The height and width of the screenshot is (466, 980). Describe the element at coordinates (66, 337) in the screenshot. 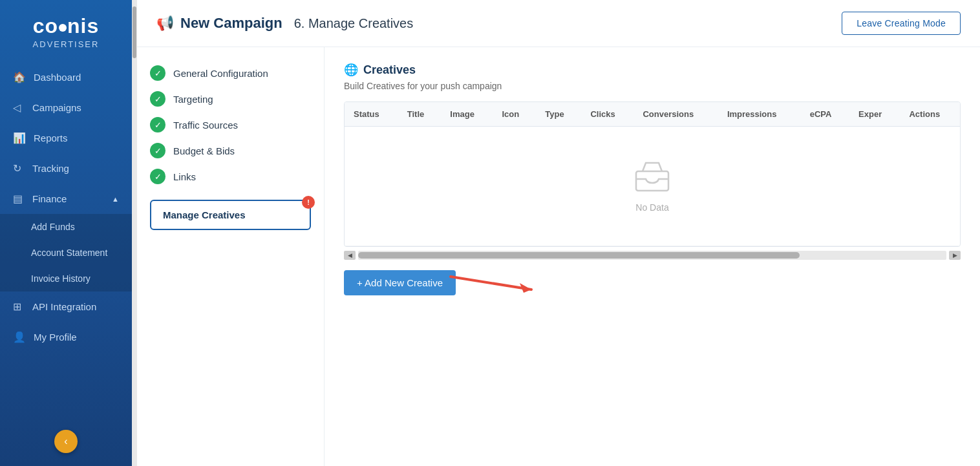

I see `sidebar-item-my-profile: 👤 My Profile` at that location.